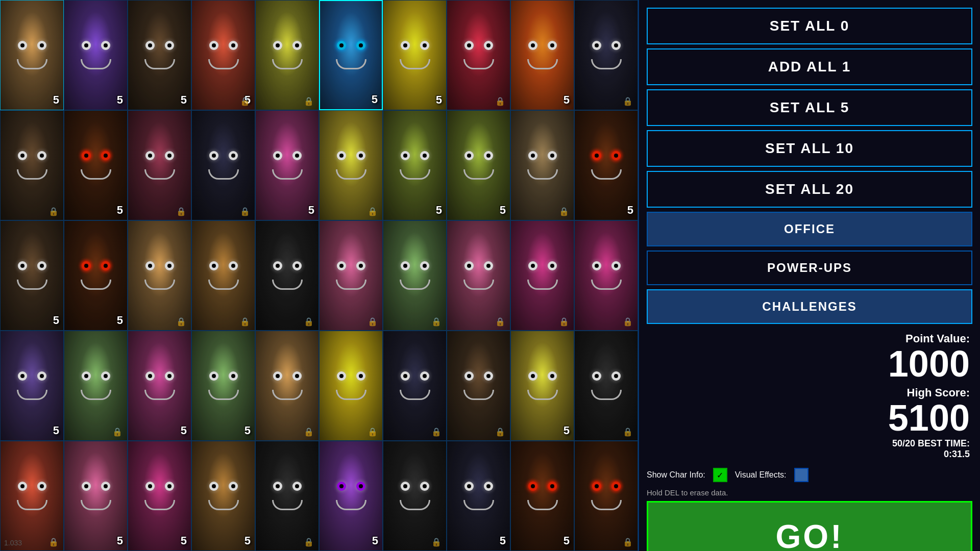 This screenshot has width=980, height=551. What do you see at coordinates (810, 26) in the screenshot?
I see `set-all-0-button: SET ALL 0` at bounding box center [810, 26].